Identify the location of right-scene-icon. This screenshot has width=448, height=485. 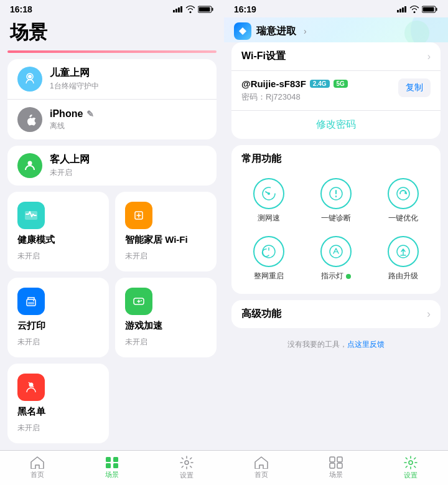
(336, 463).